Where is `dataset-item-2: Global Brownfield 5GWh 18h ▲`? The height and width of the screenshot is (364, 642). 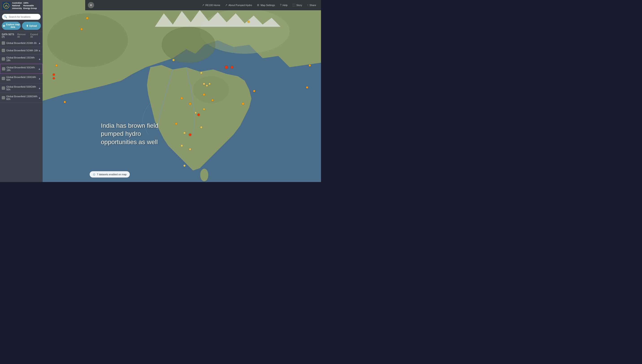 dataset-item-2: Global Brownfield 5GWh 18h ▲ is located at coordinates (21, 50).